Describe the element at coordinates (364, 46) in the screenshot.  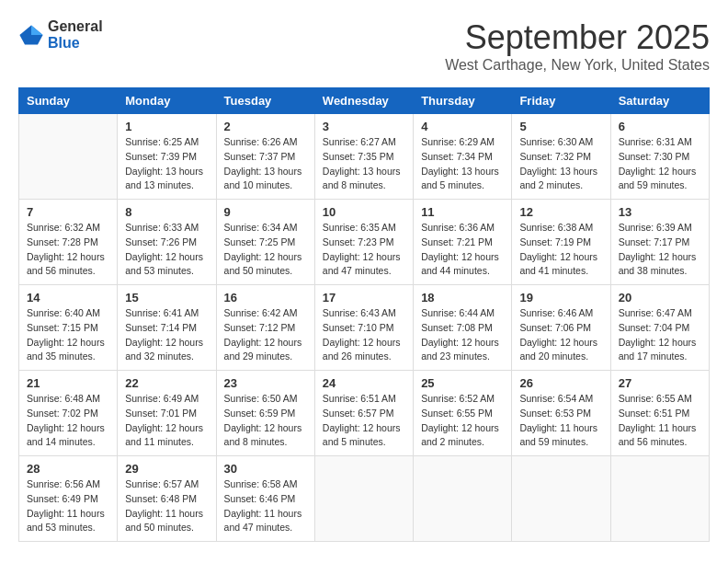
I see `page-header: General Blue September 2025 West Carthag…` at that location.